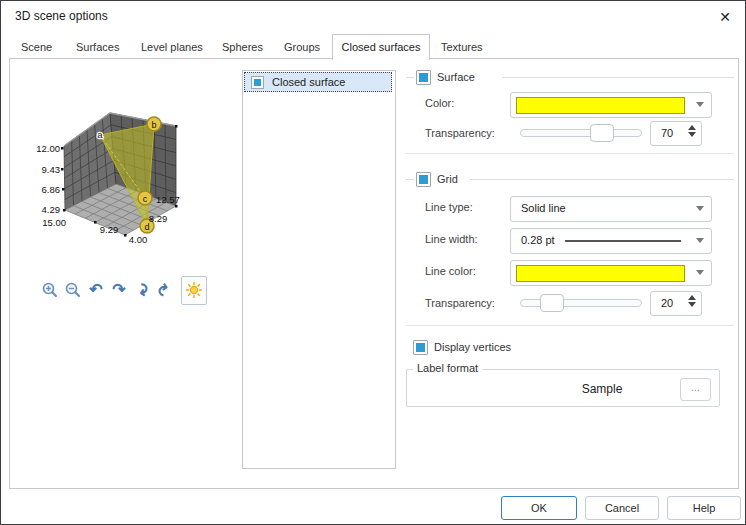 The image size is (746, 525). I want to click on svg-text: 4.00, so click(138, 240).